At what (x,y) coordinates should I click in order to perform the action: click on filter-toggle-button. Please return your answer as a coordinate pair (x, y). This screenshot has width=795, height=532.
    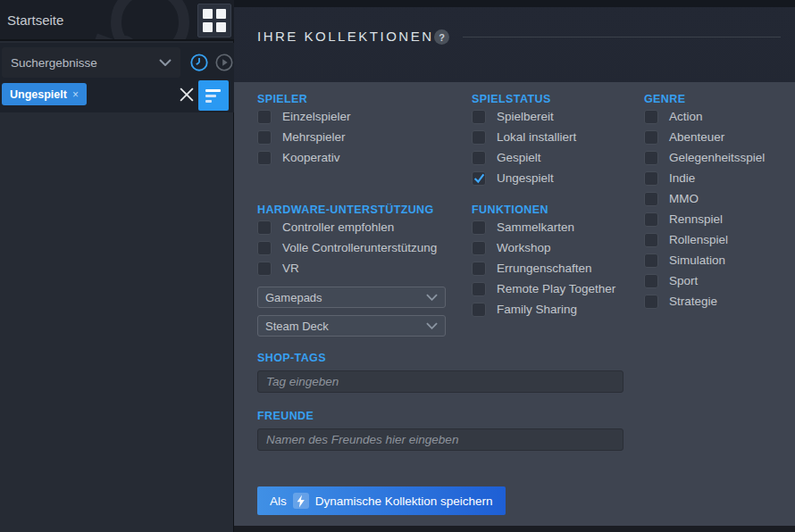
    Looking at the image, I should click on (213, 96).